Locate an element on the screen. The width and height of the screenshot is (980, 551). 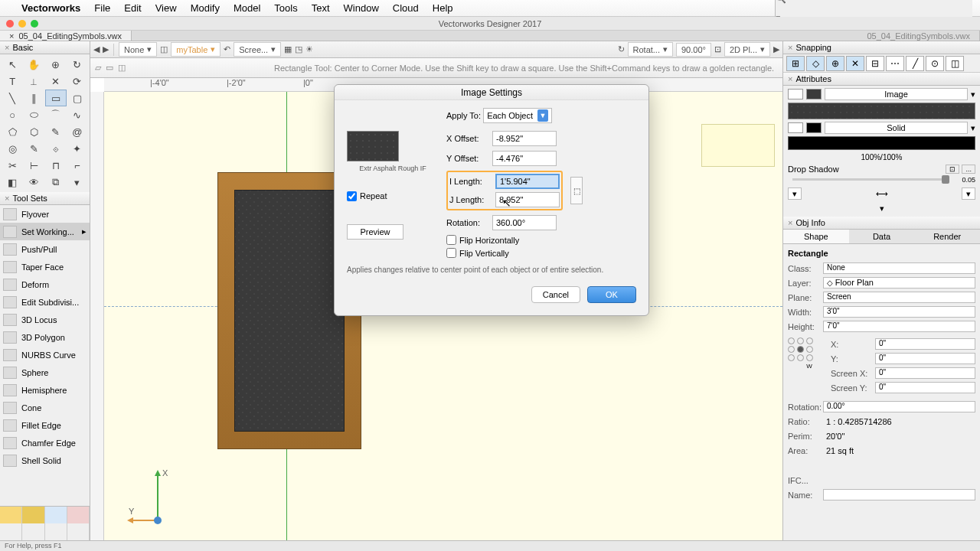
symbol-tool: ✦ is located at coordinates (77, 148).